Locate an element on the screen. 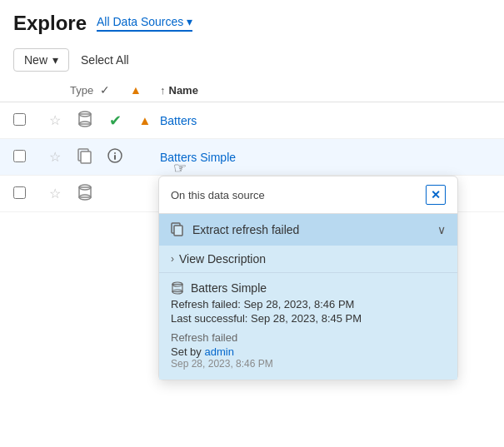 This screenshot has height=447, width=504. select-all-button: Select All is located at coordinates (105, 60).